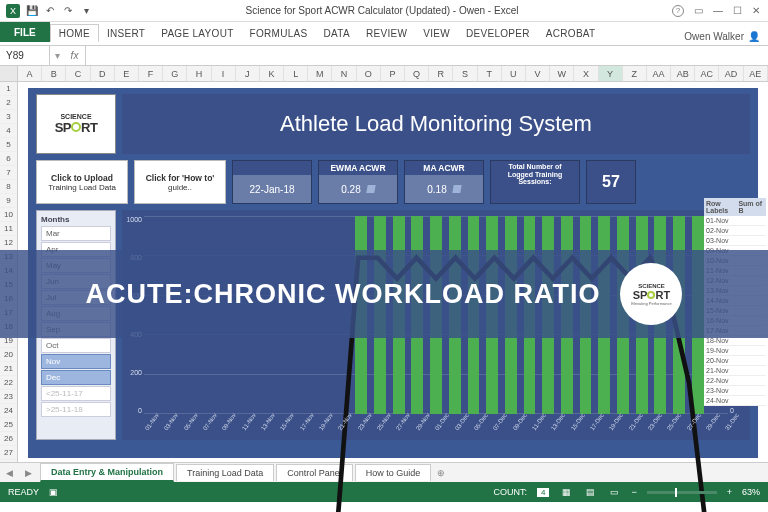 This screenshot has height=512, width=768. What do you see at coordinates (248, 74) in the screenshot?
I see `col-header: J` at bounding box center [248, 74].